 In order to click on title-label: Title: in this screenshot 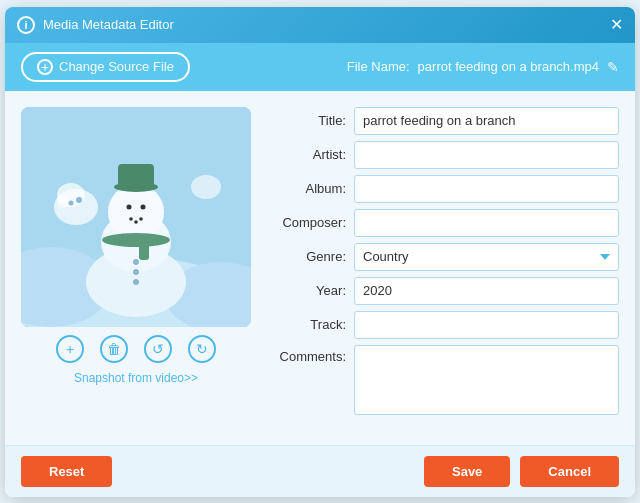, I will do `click(308, 120)`.